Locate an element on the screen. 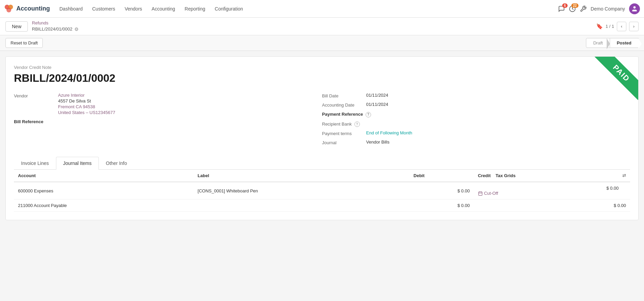 The width and height of the screenshot is (644, 301). journal-field-row: Journal Vendor Bills is located at coordinates (476, 143).